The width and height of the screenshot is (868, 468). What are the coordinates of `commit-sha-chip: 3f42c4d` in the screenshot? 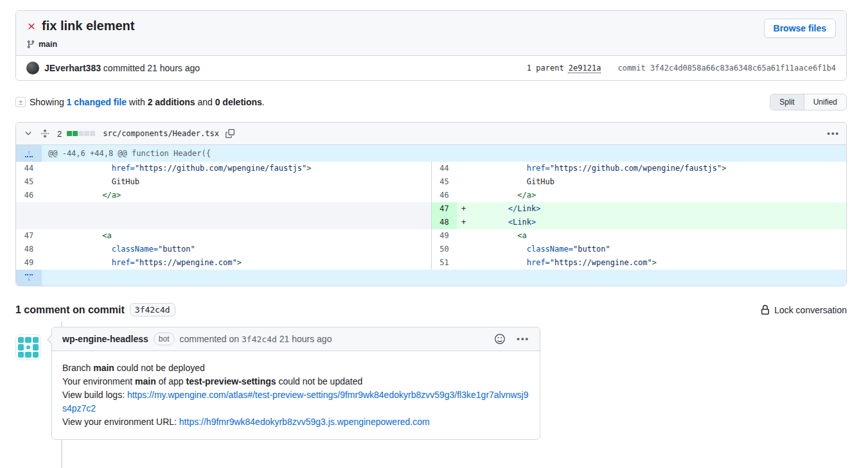 It's located at (153, 309).